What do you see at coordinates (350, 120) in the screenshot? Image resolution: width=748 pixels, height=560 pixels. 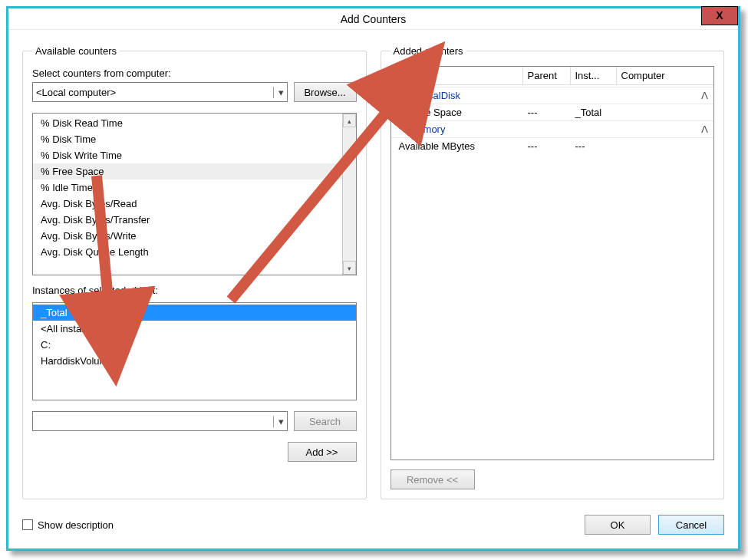 I see `scroll-up-icon: ▴` at bounding box center [350, 120].